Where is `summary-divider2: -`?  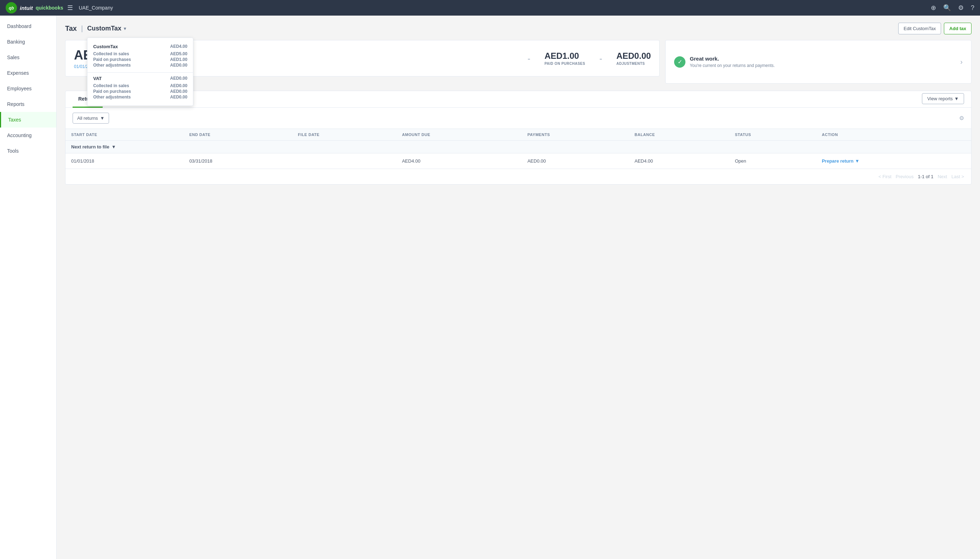
summary-divider2: - is located at coordinates (601, 58).